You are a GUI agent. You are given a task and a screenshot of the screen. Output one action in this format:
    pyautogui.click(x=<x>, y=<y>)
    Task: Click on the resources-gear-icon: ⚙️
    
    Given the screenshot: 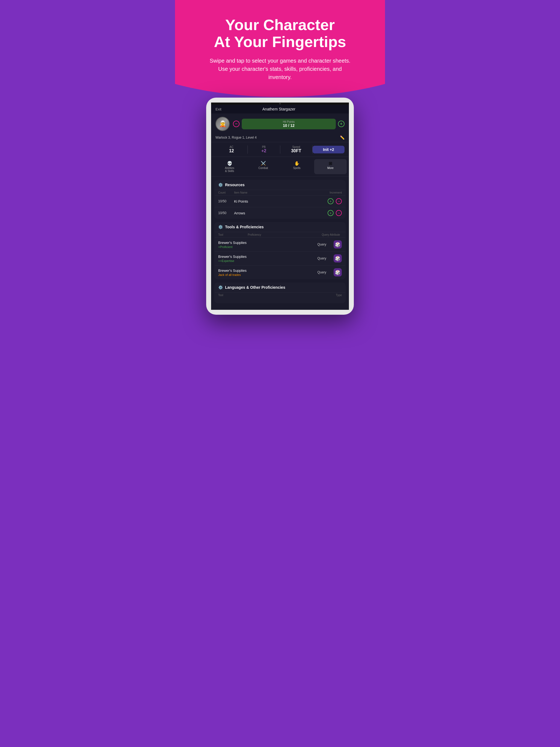 What is the action you would take?
    pyautogui.click(x=221, y=185)
    